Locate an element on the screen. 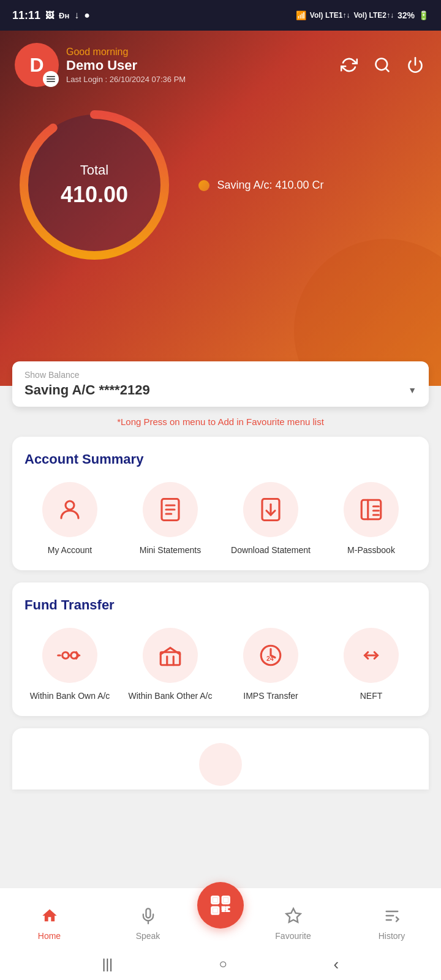 Image resolution: width=441 pixels, height=980 pixels. time: 11:11 is located at coordinates (26, 16).